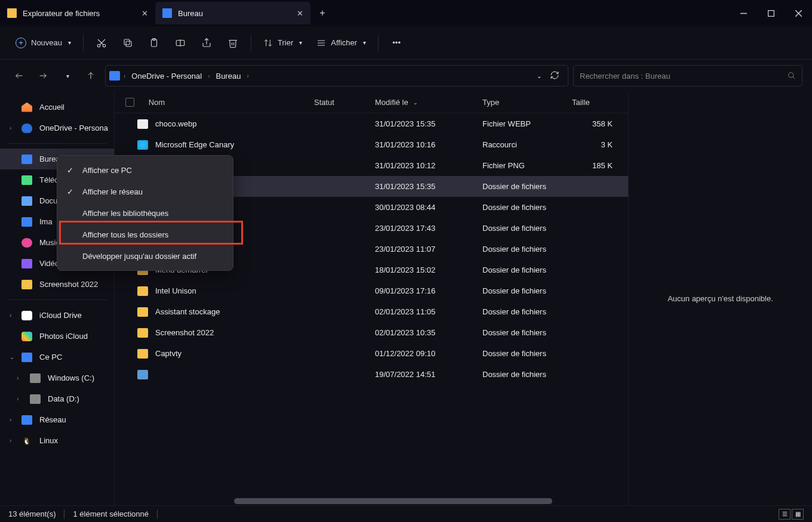 Image resolution: width=812 pixels, height=522 pixels. I want to click on cloud-icon, so click(27, 128).